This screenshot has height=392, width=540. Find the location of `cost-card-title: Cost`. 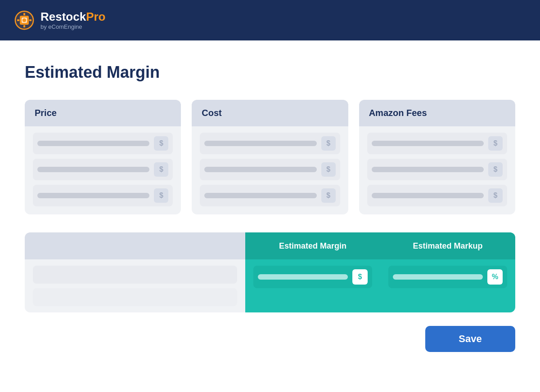

cost-card-title: Cost is located at coordinates (212, 113).